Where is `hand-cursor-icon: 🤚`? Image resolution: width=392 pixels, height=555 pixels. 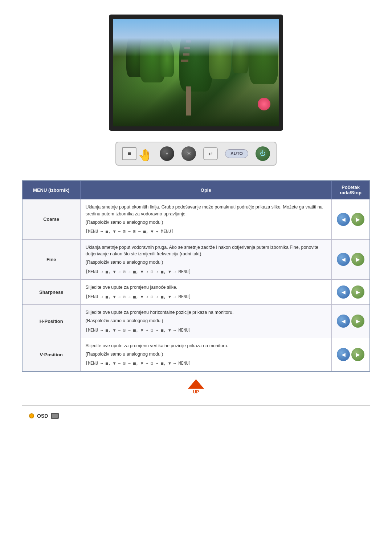
hand-cursor-icon: 🤚 is located at coordinates (145, 155).